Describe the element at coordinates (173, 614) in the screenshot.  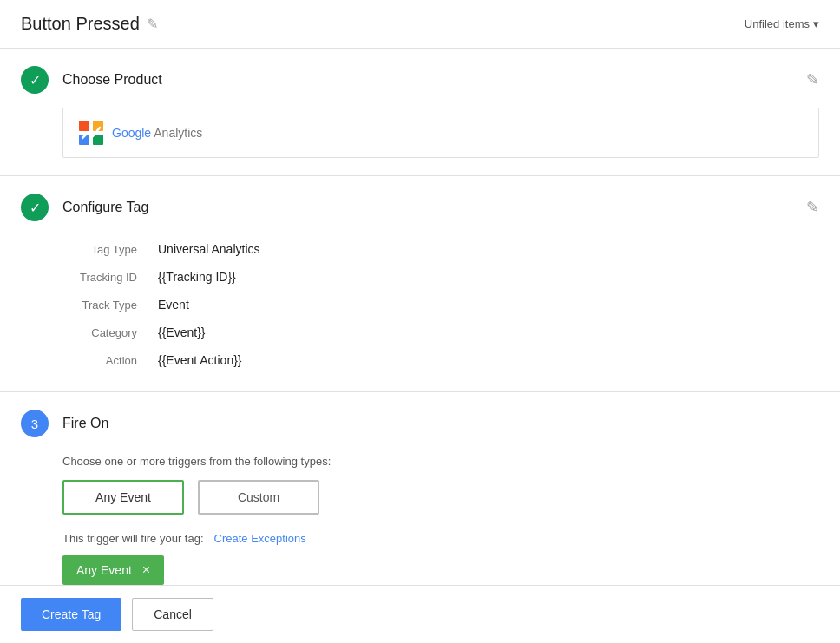
I see `cancel-button: Cancel` at that location.